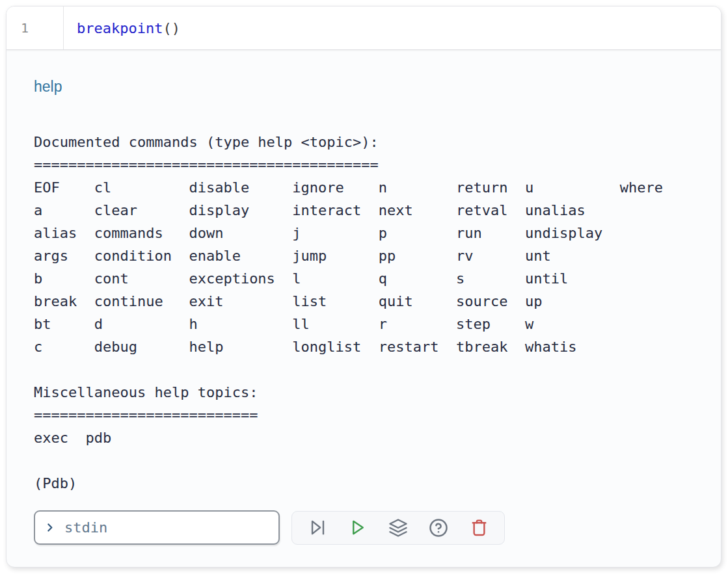 The height and width of the screenshot is (574, 728). I want to click on echoed-command: help, so click(364, 86).